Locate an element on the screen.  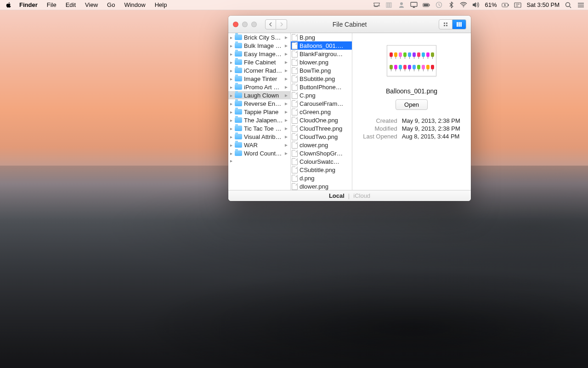
menu-edit: Edit is located at coordinates (71, 5).